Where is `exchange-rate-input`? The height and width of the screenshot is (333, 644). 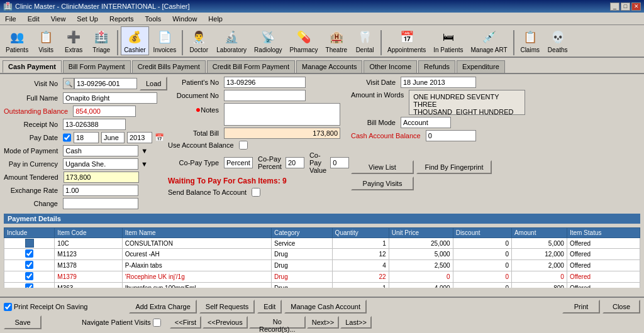
exchange-rate-input is located at coordinates (101, 190).